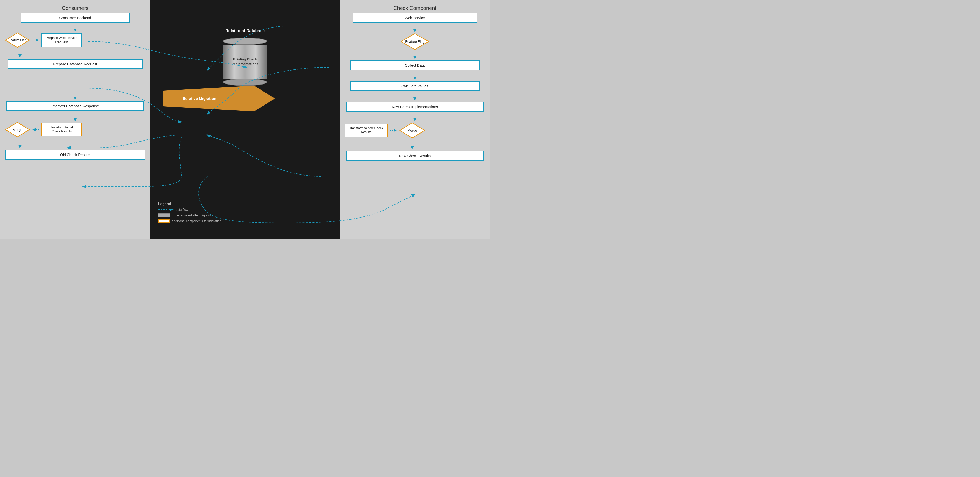 The width and height of the screenshot is (980, 477). I want to click on arrow-pd-down, so click(75, 86).